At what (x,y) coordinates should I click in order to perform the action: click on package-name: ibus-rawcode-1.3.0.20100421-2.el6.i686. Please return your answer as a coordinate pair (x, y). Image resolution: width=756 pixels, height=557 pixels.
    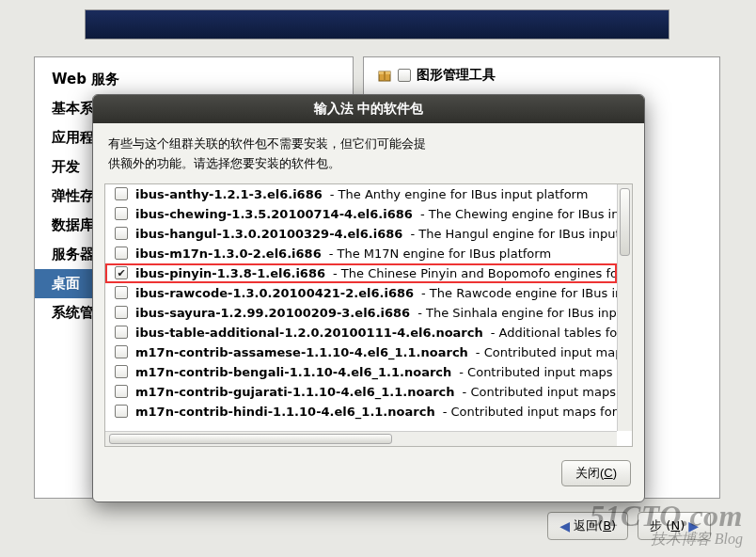
    Looking at the image, I should click on (275, 294).